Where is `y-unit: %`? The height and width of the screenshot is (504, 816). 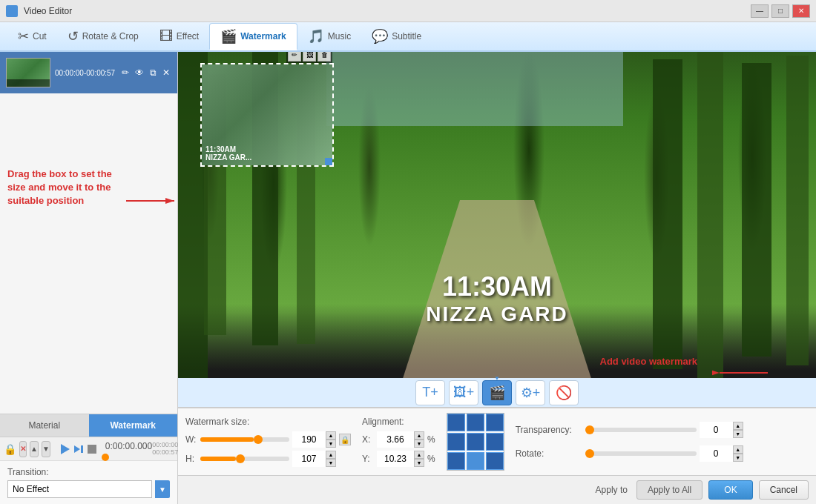
y-unit: % is located at coordinates (432, 459).